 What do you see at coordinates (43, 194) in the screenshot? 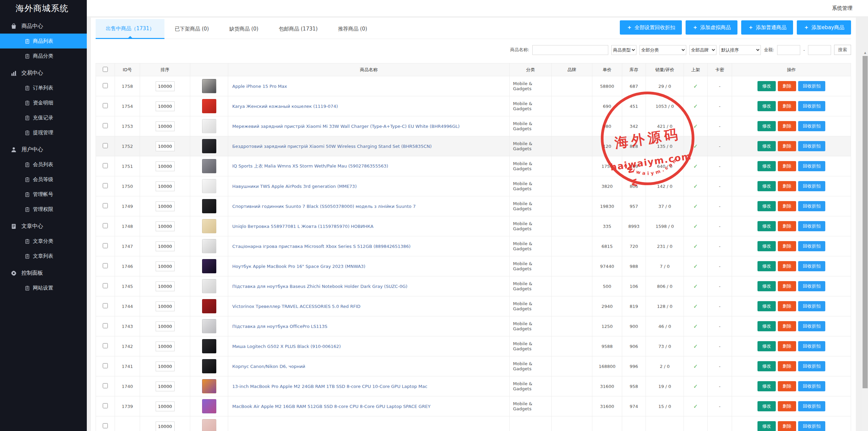
I see `sidebar-item: 管理帐号` at bounding box center [43, 194].